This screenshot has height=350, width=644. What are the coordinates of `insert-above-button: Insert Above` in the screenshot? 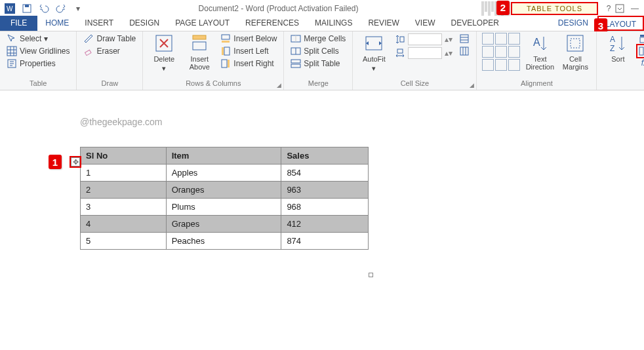 It's located at (199, 52).